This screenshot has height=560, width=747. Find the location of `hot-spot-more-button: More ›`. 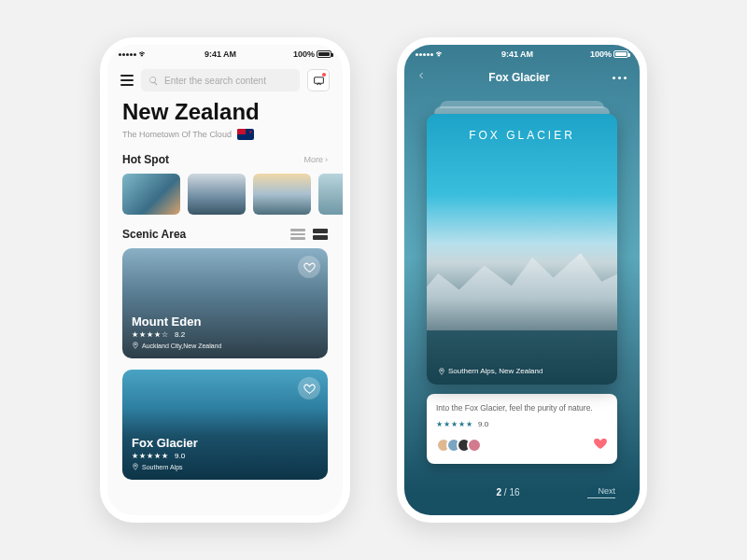

hot-spot-more-button: More › is located at coordinates (316, 160).